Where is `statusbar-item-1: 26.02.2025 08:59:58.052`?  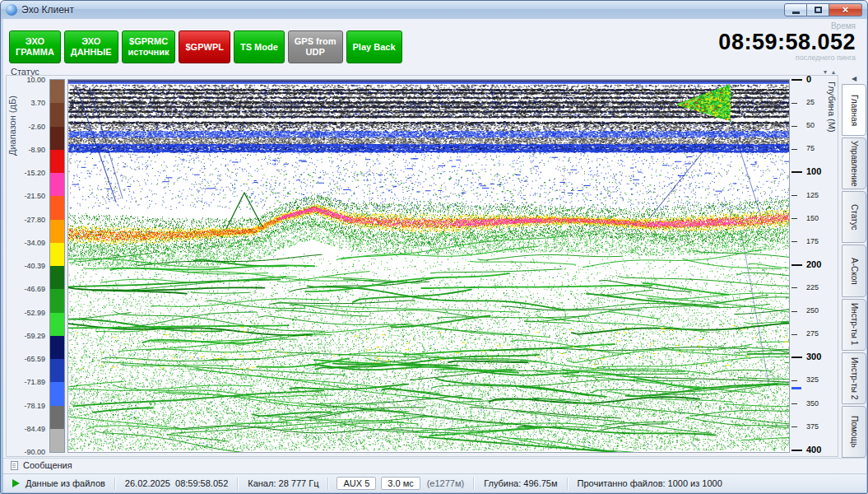 statusbar-item-1: 26.02.2025 08:59:58.052 is located at coordinates (176, 483).